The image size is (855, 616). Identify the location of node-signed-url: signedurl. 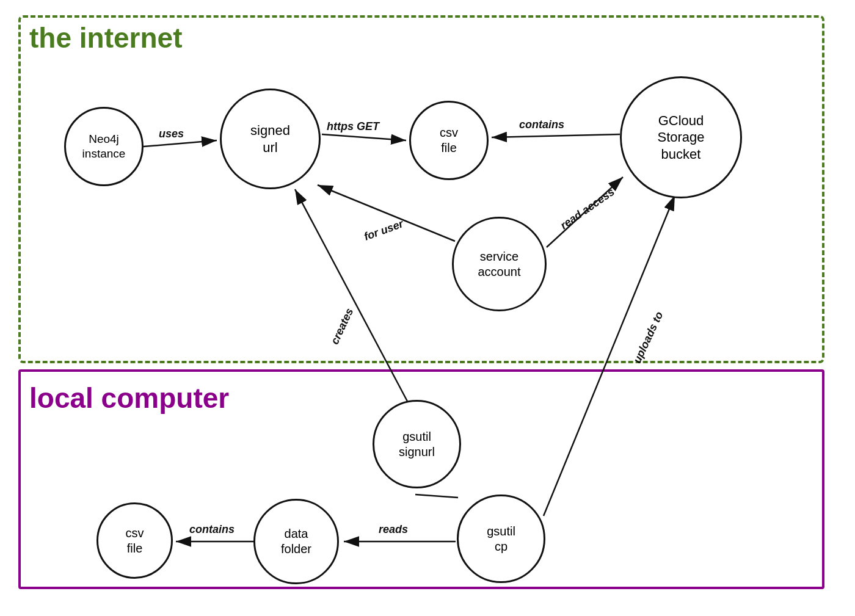
(270, 139).